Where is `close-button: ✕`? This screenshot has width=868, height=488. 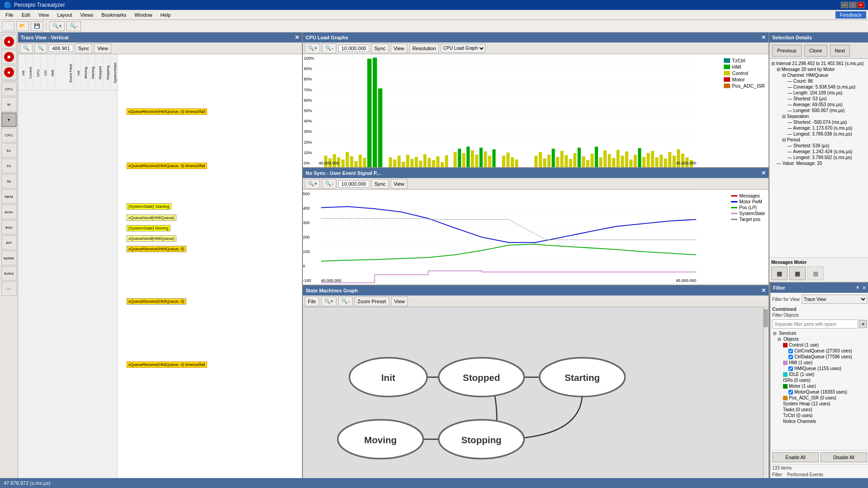
close-button: ✕ is located at coordinates (861, 5).